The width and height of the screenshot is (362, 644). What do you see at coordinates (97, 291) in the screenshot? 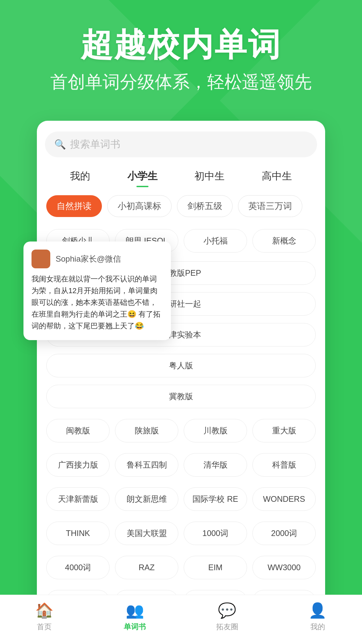
I see `comment-card: Sophia家长@微信 我闺女现在就以背一个我不认识的单词为荣，自从12月开始用…` at bounding box center [97, 291].